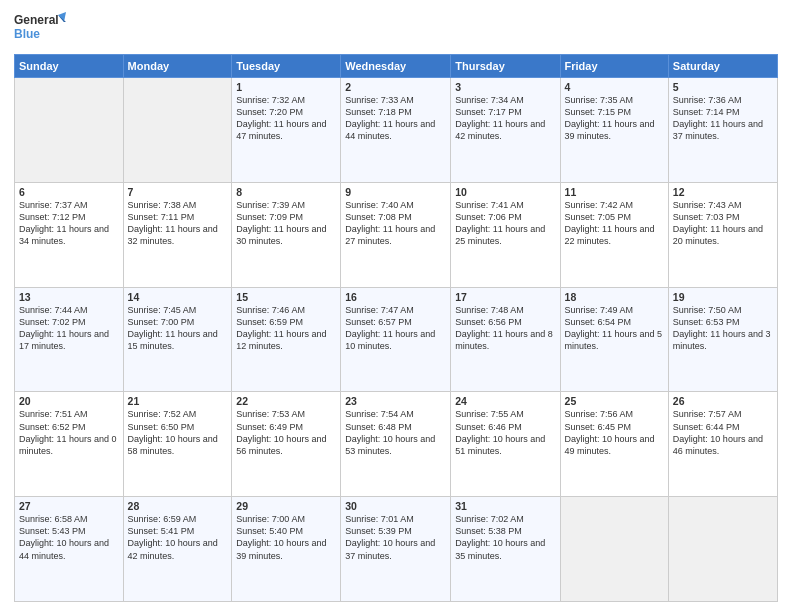  What do you see at coordinates (396, 328) in the screenshot?
I see `day-info: Sunrise: 7:47 AM Sunset: 6:57 PM Dayligh…` at bounding box center [396, 328].